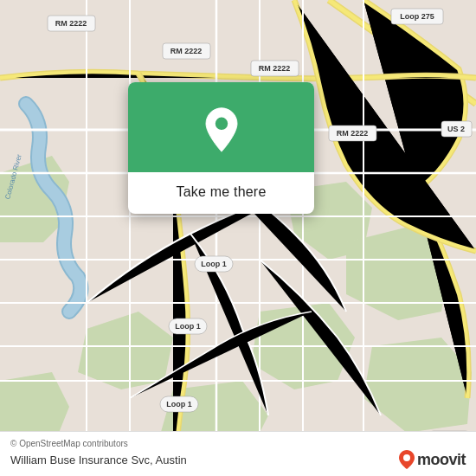  Describe the element at coordinates (238, 453) in the screenshot. I see `bottom-bar: © OpenStreetMap contributors William Bus…` at that location.